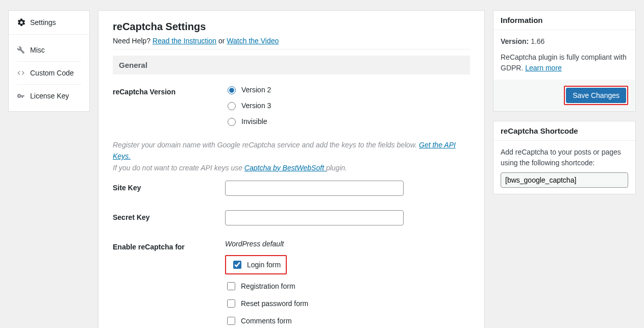 The height and width of the screenshot is (328, 644). What do you see at coordinates (21, 73) in the screenshot?
I see `code-icon` at bounding box center [21, 73].